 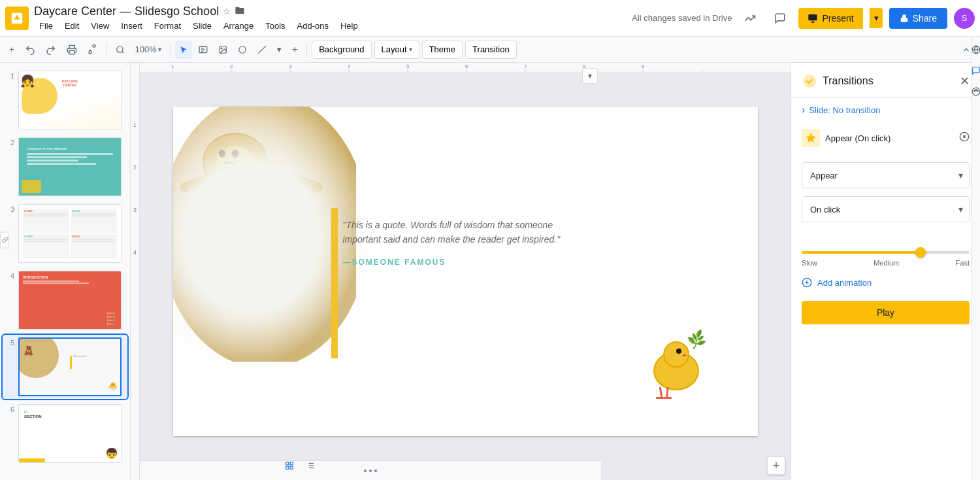 I want to click on appear-dropdown-wrapper: Appear Fade Fly in Zoom, so click(x=886, y=175).